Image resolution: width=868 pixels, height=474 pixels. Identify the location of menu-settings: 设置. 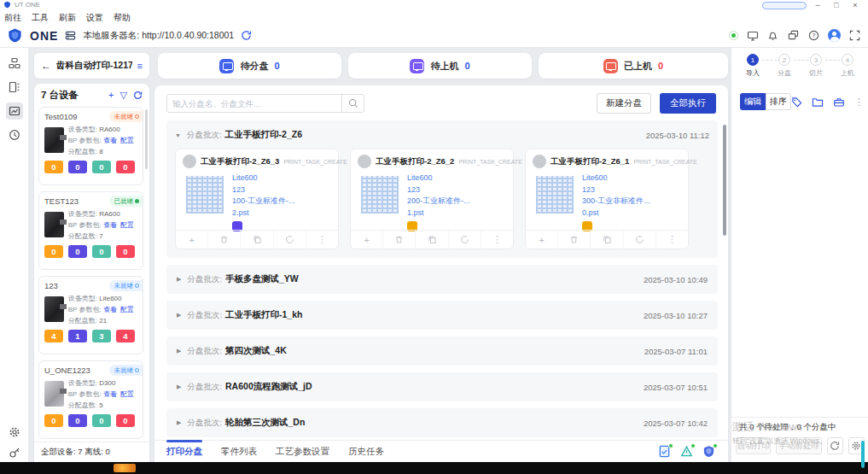
(95, 18).